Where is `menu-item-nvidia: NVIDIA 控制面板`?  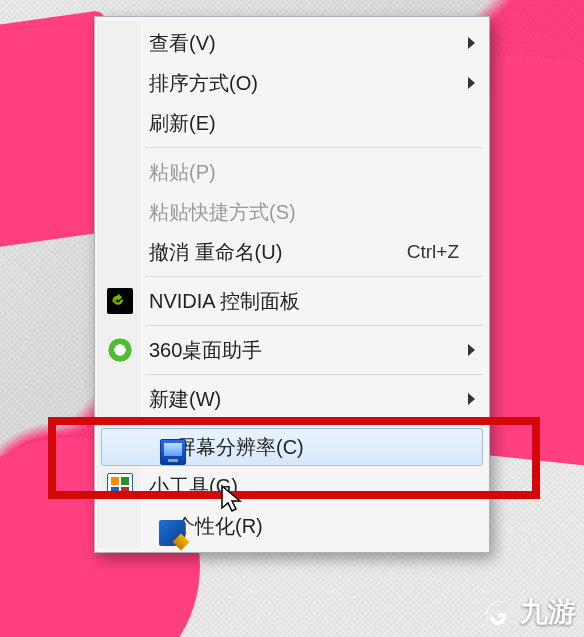
menu-item-nvidia: NVIDIA 控制面板 is located at coordinates (292, 301).